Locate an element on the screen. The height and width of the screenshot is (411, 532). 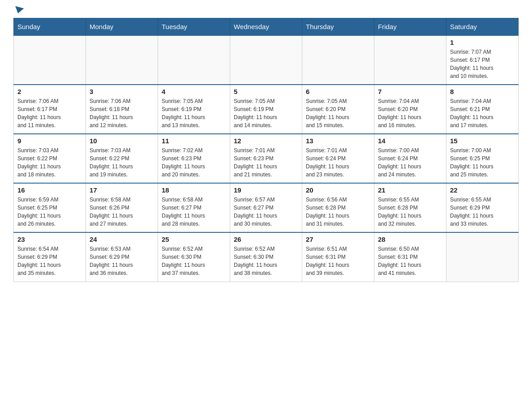
calendar-cell: 10Sunrise: 7:03 AMSunset: 6:22 PMDayligh… is located at coordinates (122, 158).